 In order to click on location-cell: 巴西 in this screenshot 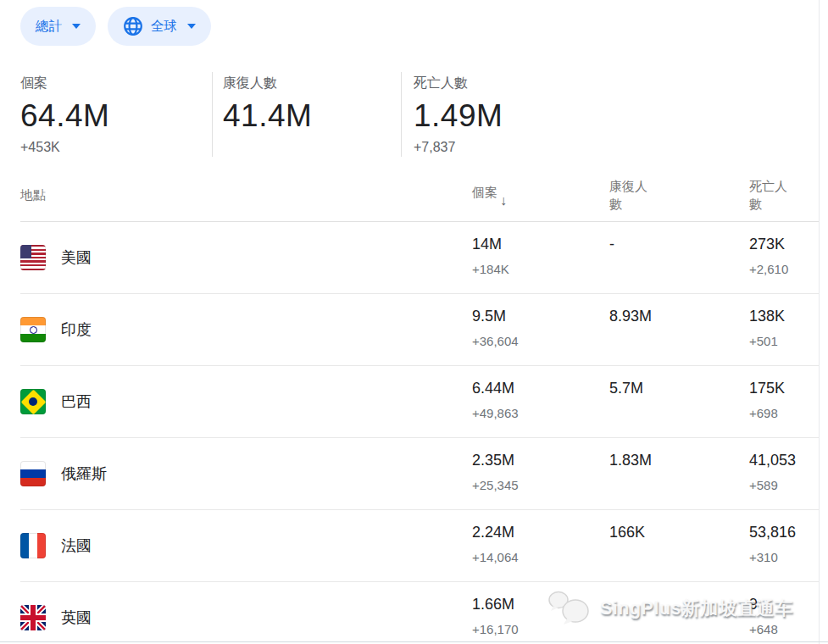, I will do `click(246, 402)`.